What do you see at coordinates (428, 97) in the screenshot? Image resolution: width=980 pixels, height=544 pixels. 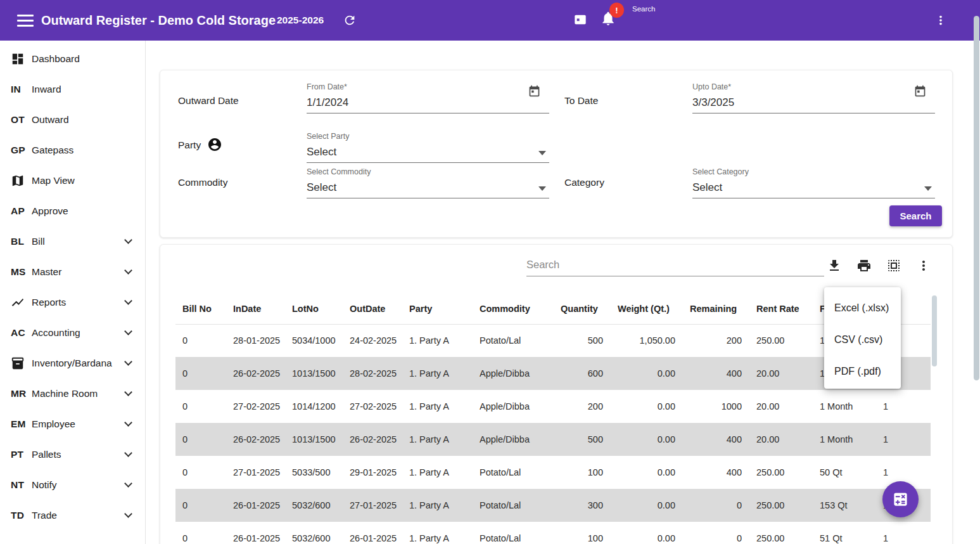 I see `from-date-field: From Date* 1/1/2024` at bounding box center [428, 97].